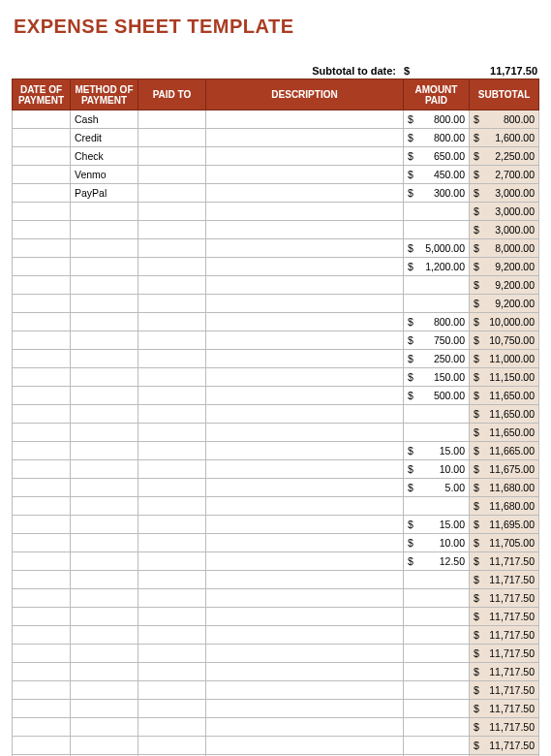 This screenshot has height=756, width=551. What do you see at coordinates (437, 562) in the screenshot?
I see `cell-amount: $12.50` at bounding box center [437, 562].